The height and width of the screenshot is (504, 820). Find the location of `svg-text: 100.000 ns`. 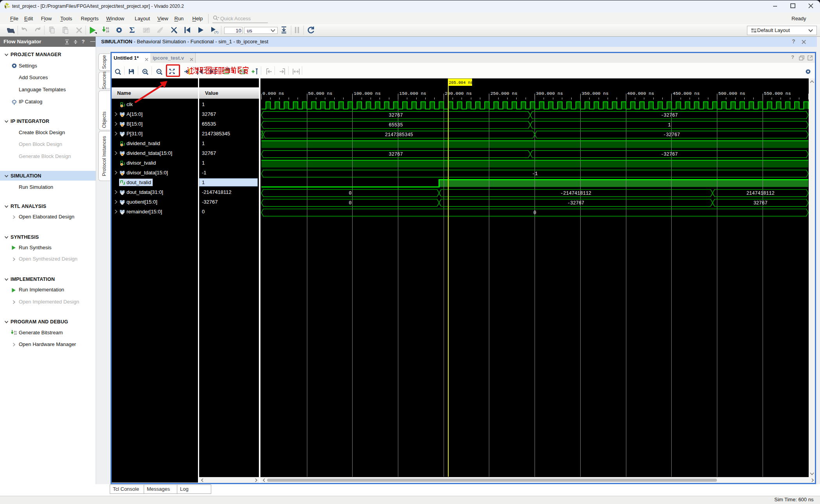

svg-text: 100.000 ns is located at coordinates (367, 94).